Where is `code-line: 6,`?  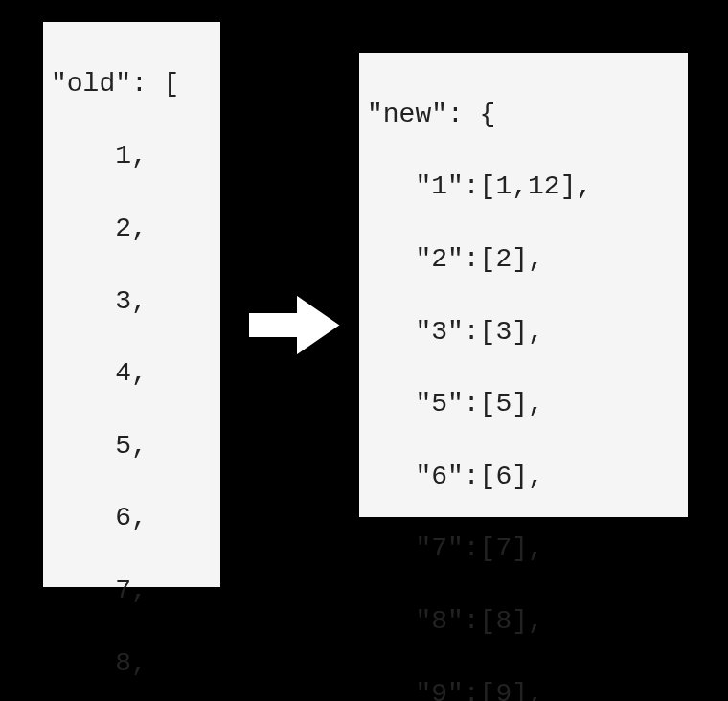
code-line: 6, is located at coordinates (136, 518).